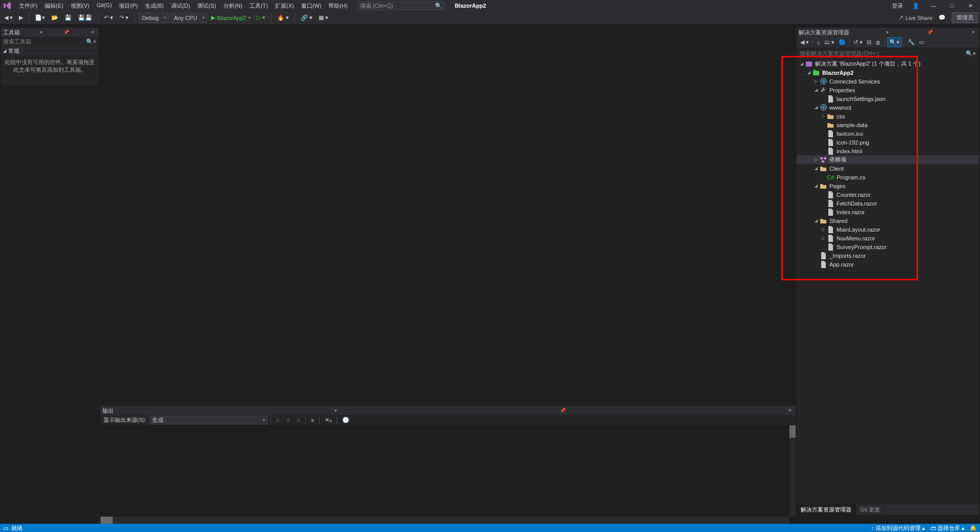 This screenshot has width=980, height=532. What do you see at coordinates (973, 528) in the screenshot?
I see `status-notifications-icon: 🔔` at bounding box center [973, 528].